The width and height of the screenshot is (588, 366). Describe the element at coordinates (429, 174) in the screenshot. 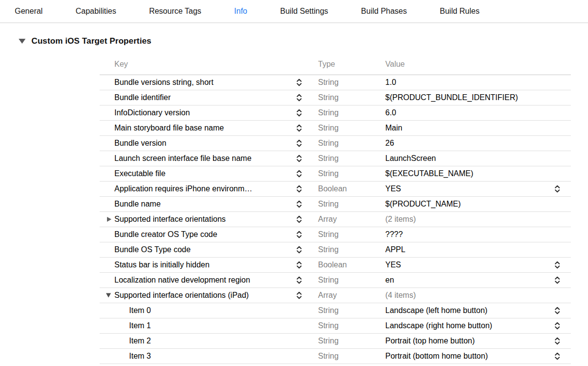

I see `row-value: $(EXECUTABLE_NAME)` at that location.